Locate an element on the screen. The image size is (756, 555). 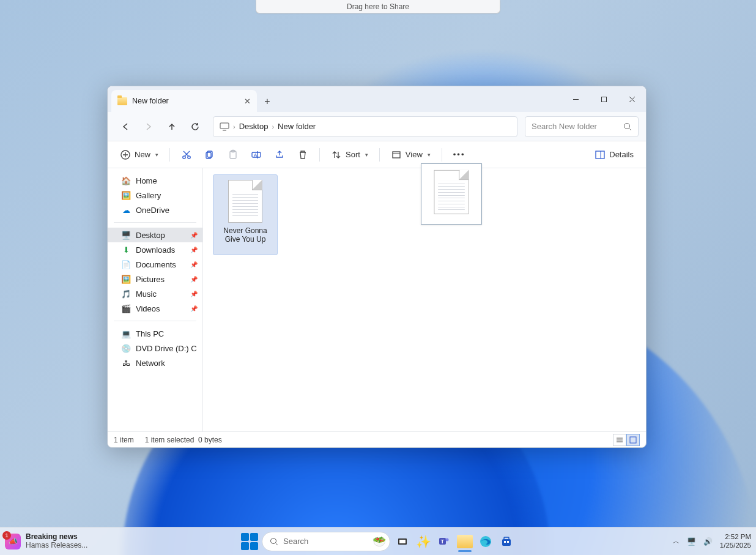
news-heading: Breaking news is located at coordinates (56, 537).